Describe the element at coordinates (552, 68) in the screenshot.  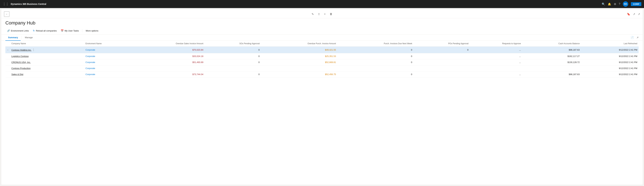
I see `row-cash-balance` at that location.